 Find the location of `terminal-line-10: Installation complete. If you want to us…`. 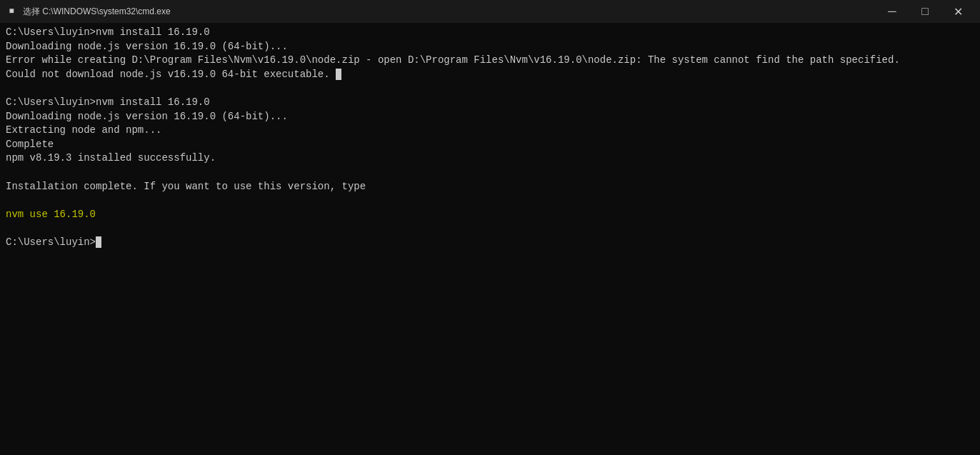

terminal-line-10: Installation complete. If you want to us… is located at coordinates (490, 187).